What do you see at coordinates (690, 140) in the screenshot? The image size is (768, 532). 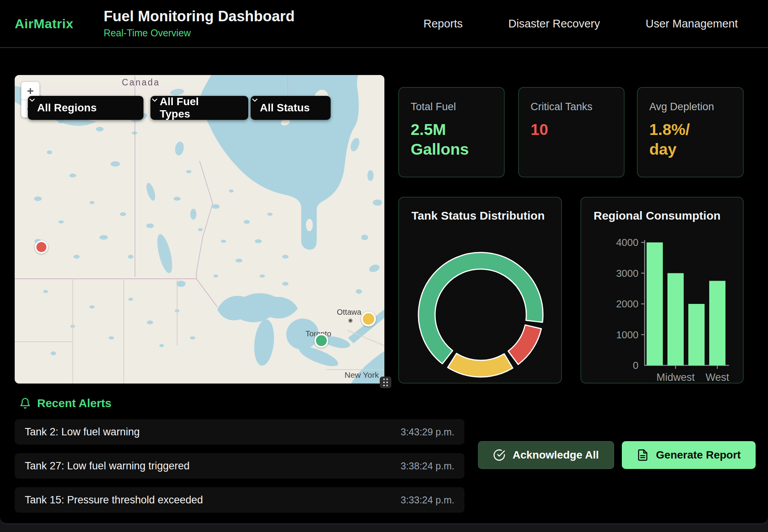 I see `stat-value: 1.8%/day` at bounding box center [690, 140].